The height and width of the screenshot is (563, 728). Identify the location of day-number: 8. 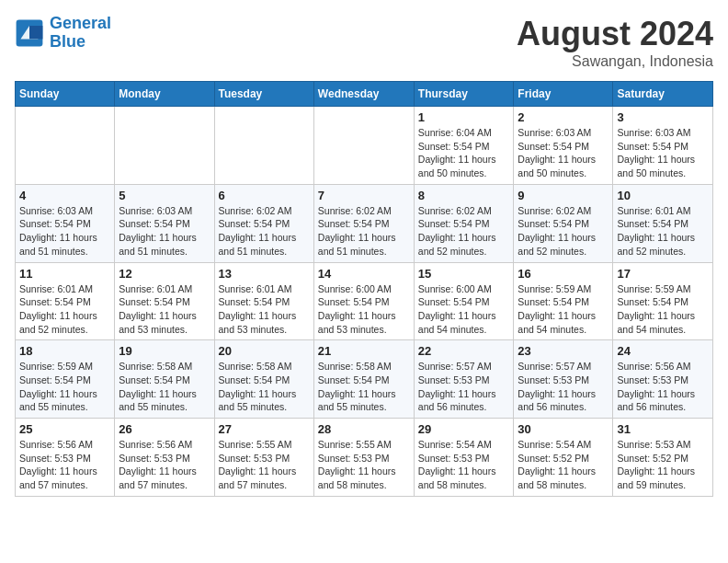
(464, 195).